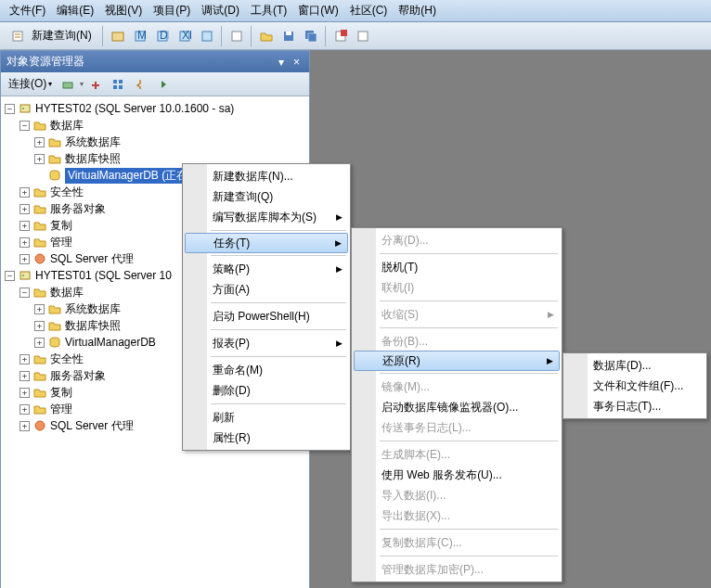  What do you see at coordinates (457, 516) in the screenshot?
I see `ctx-expdata: 导出数据(X)...` at bounding box center [457, 516].